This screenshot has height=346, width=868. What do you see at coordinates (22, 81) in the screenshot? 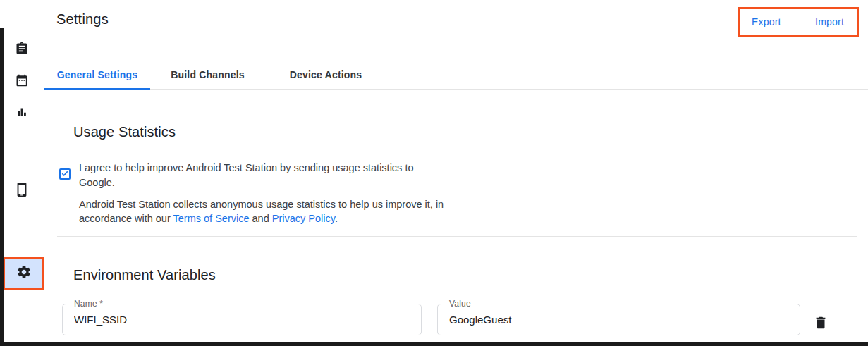
I see `sidebar-item-test-plans` at bounding box center [22, 81].